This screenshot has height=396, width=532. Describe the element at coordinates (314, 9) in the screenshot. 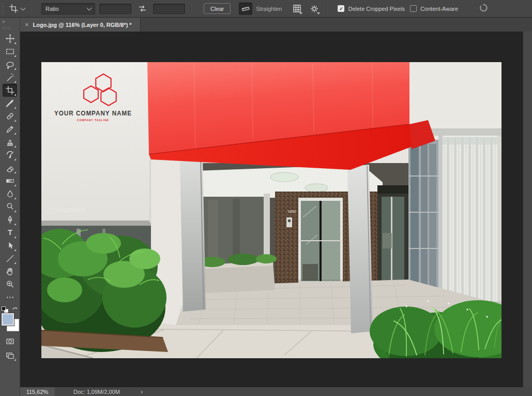

I see `crop-options-button` at that location.